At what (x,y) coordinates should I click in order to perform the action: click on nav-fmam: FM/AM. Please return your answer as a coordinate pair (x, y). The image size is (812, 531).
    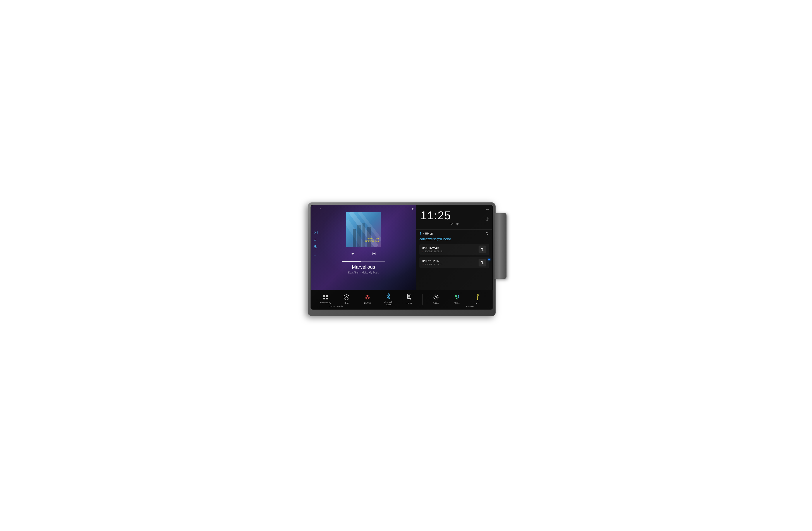
    Looking at the image, I should click on (367, 300).